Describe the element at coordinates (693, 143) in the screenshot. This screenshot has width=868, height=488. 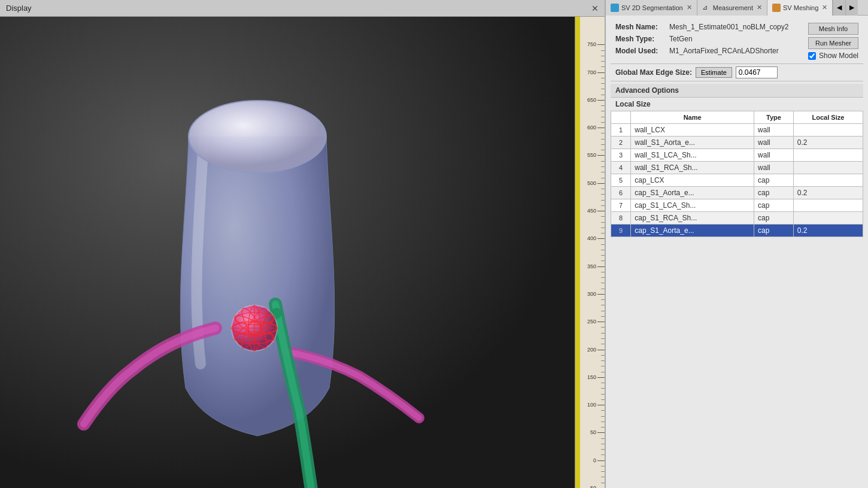
I see `row-name: wall_S1_Aorta_e...` at that location.